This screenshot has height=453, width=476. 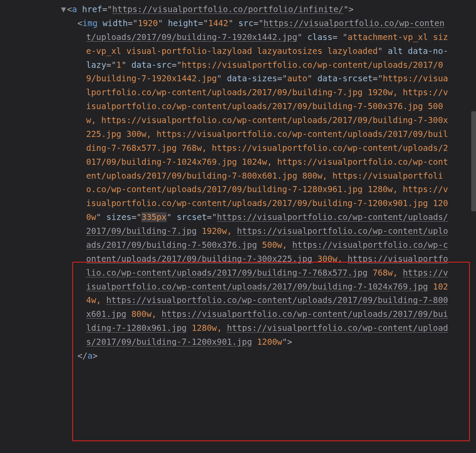 What do you see at coordinates (473, 226) in the screenshot?
I see `vertical-scrollbar` at bounding box center [473, 226].